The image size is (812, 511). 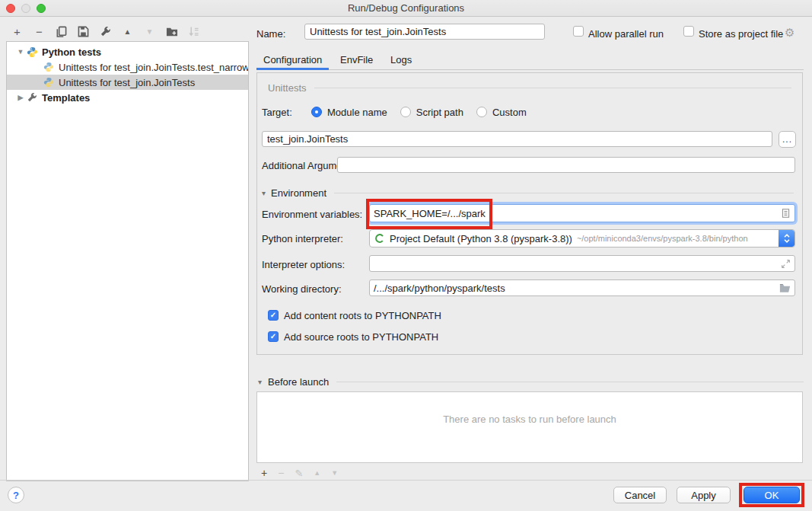 I want to click on window-title: Run/Debug Configurations, so click(x=406, y=8).